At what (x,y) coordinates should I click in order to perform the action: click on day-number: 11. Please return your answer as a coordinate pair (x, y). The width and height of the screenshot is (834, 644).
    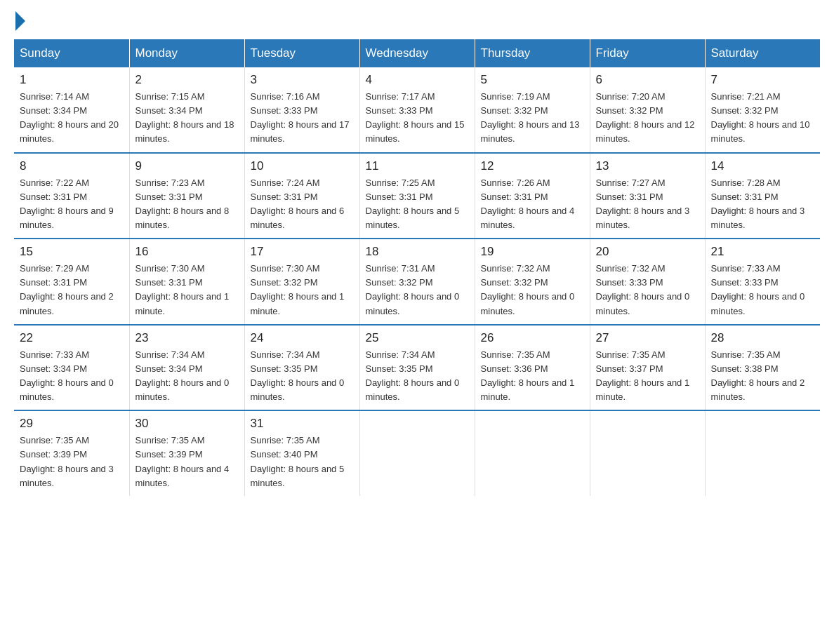
    Looking at the image, I should click on (417, 166).